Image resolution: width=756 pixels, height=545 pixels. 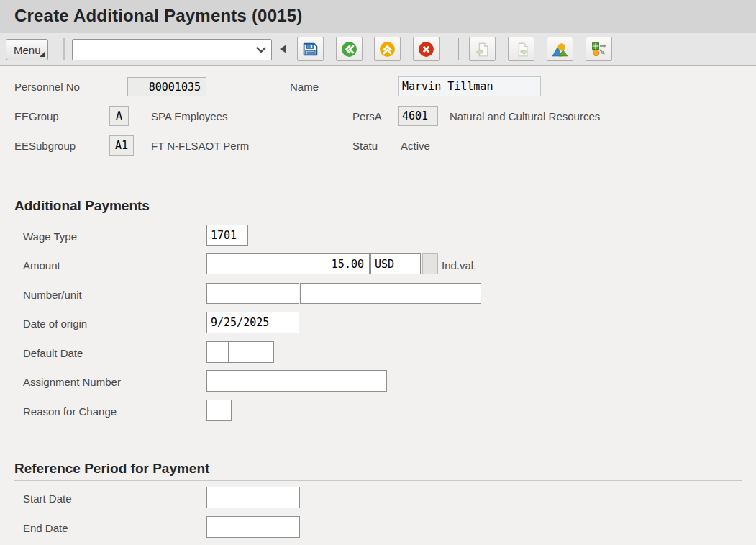 I want to click on application-toolbar: Menu, so click(x=378, y=49).